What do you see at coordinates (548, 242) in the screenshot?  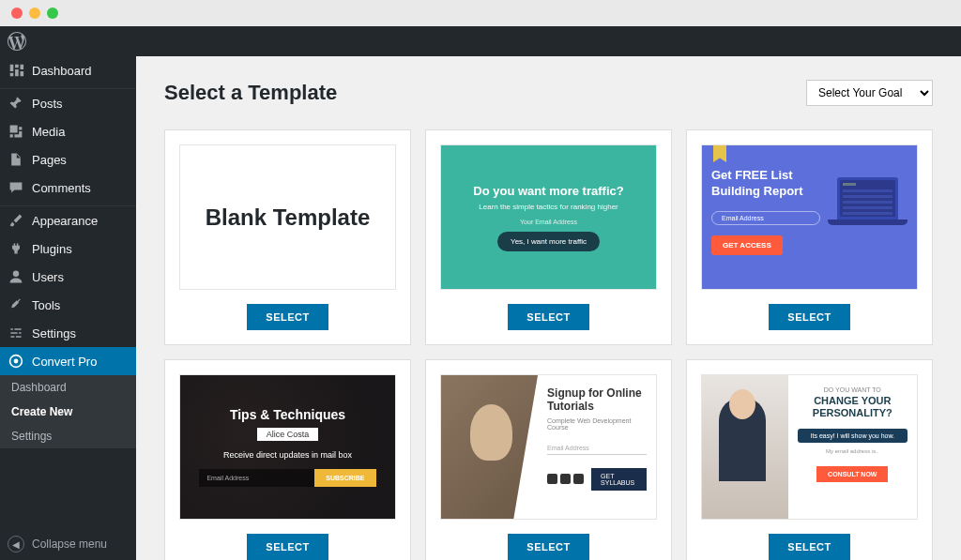 I see `preview-cta: Yes, I want more traffic` at bounding box center [548, 242].